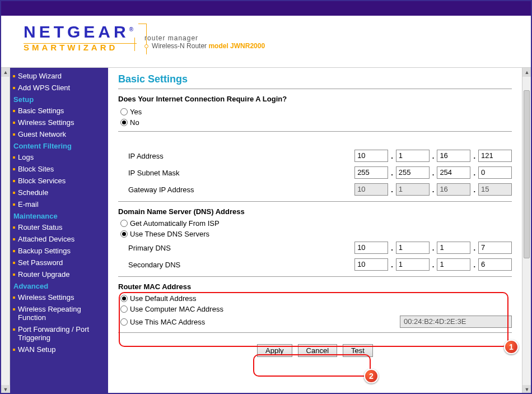 This screenshot has width=532, height=394. I want to click on dns-heading: Domain Name Server (DNS) Address, so click(315, 212).